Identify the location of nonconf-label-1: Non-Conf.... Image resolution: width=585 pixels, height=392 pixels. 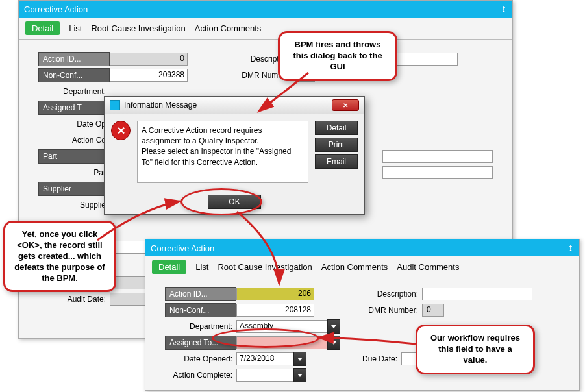
(74, 75).